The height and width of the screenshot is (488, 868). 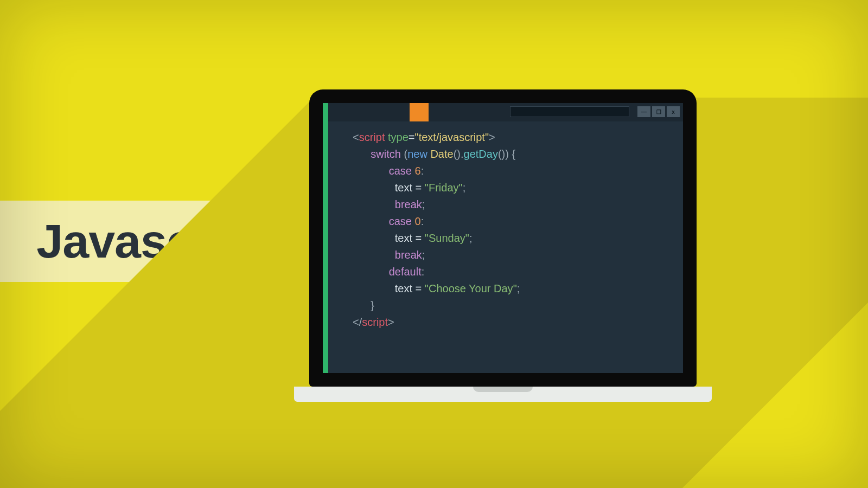 I want to click on laptop-base, so click(x=503, y=394).